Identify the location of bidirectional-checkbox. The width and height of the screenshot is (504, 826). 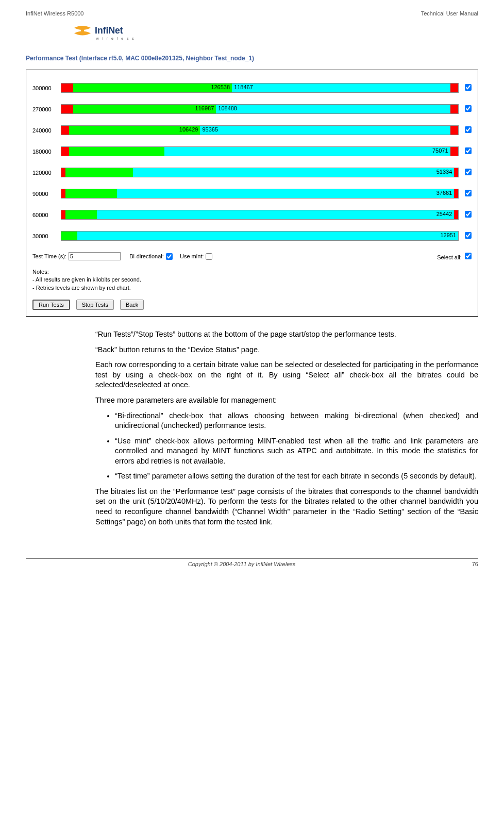
(169, 257).